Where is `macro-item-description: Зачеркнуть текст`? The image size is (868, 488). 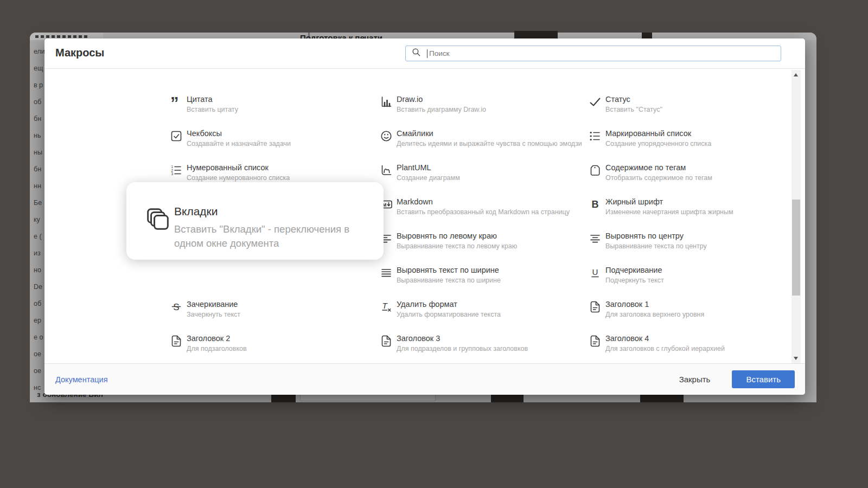
macro-item-description: Зачеркнуть текст is located at coordinates (214, 314).